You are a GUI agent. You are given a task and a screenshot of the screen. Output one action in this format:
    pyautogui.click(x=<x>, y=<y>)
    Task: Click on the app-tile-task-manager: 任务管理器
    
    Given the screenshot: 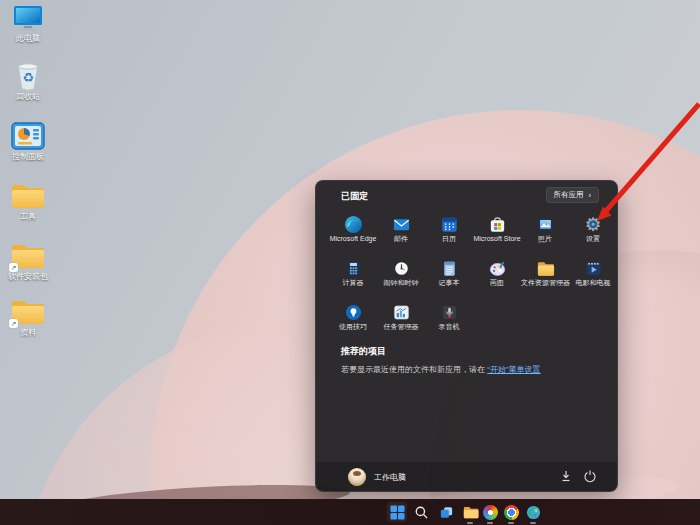 What is the action you would take?
    pyautogui.click(x=401, y=320)
    